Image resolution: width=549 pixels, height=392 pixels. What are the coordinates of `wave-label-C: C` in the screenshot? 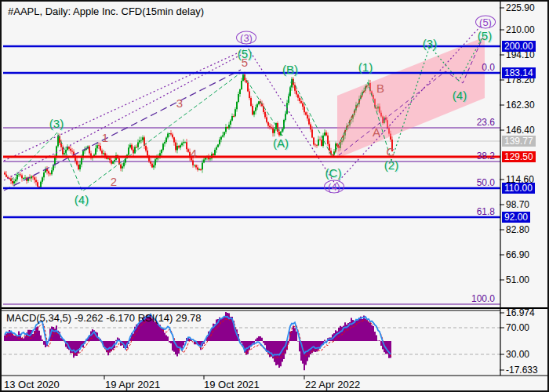 It's located at (391, 152).